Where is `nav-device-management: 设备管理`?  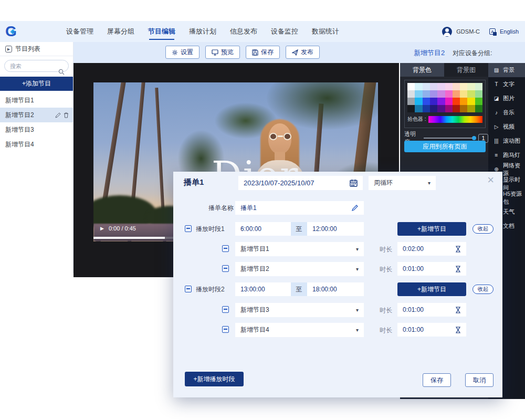
nav-device-management: 设备管理 is located at coordinates (80, 32).